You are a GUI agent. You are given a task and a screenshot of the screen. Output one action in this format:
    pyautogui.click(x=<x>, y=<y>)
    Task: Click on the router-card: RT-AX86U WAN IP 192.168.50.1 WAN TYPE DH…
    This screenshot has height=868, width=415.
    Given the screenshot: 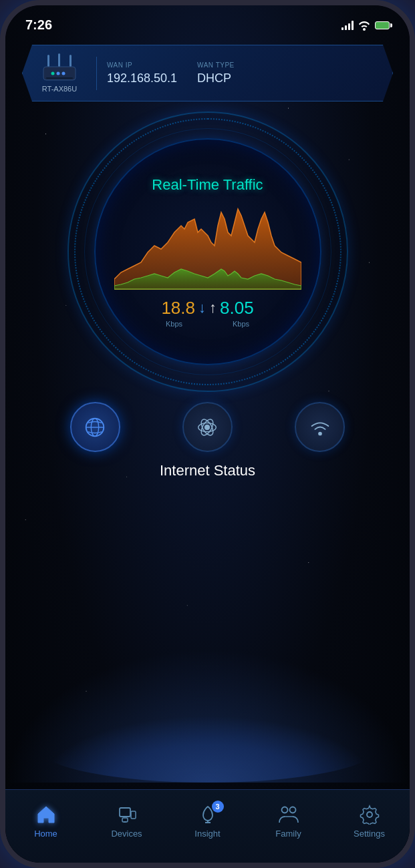 What is the action you would take?
    pyautogui.click(x=207, y=73)
    